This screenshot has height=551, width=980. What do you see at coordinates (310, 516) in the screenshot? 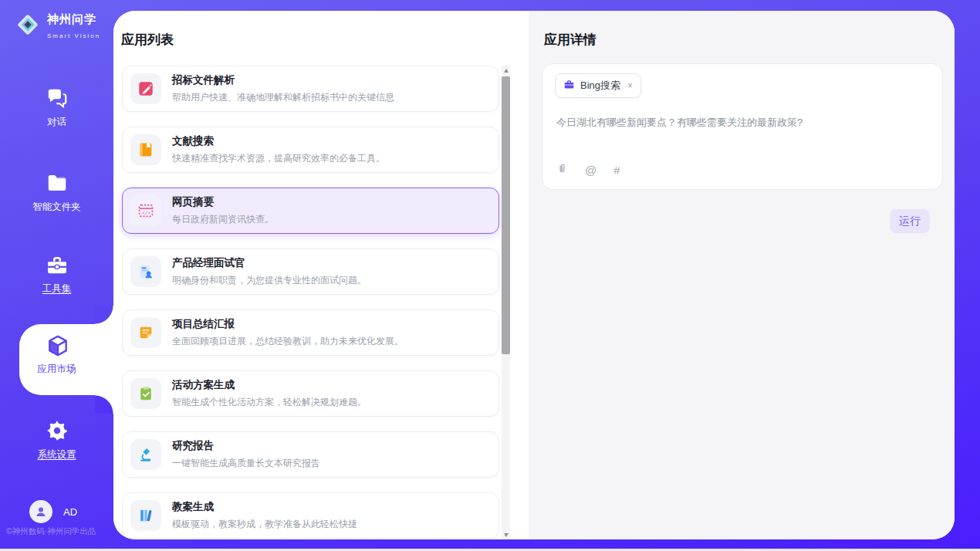
I see `app-card-lesson-plan: 教案生成 模板驱动，教案秒成，教学准备从此轻松快捷` at bounding box center [310, 516].